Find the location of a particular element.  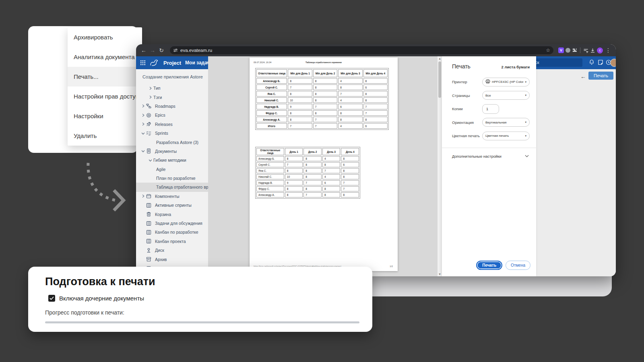

scroll-up-icon: ▲ is located at coordinates (440, 59).